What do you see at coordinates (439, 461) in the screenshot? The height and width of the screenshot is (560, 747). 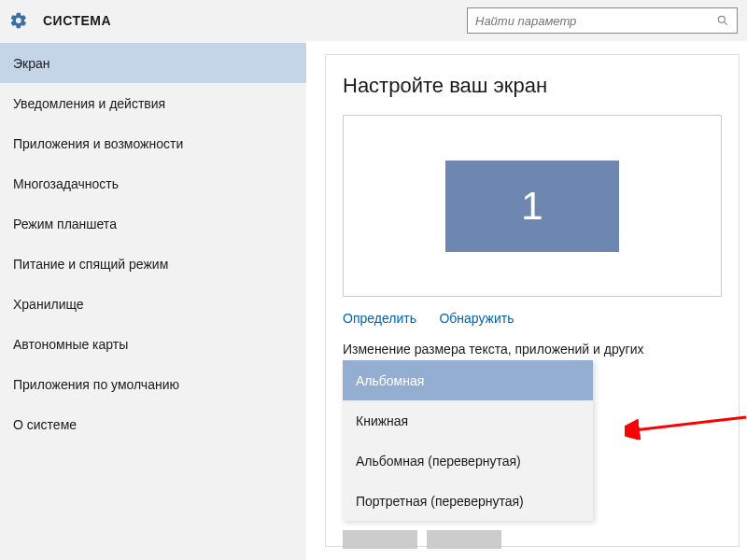 I see `dropdown-option-label: Альбомная (перевернутая)` at bounding box center [439, 461].